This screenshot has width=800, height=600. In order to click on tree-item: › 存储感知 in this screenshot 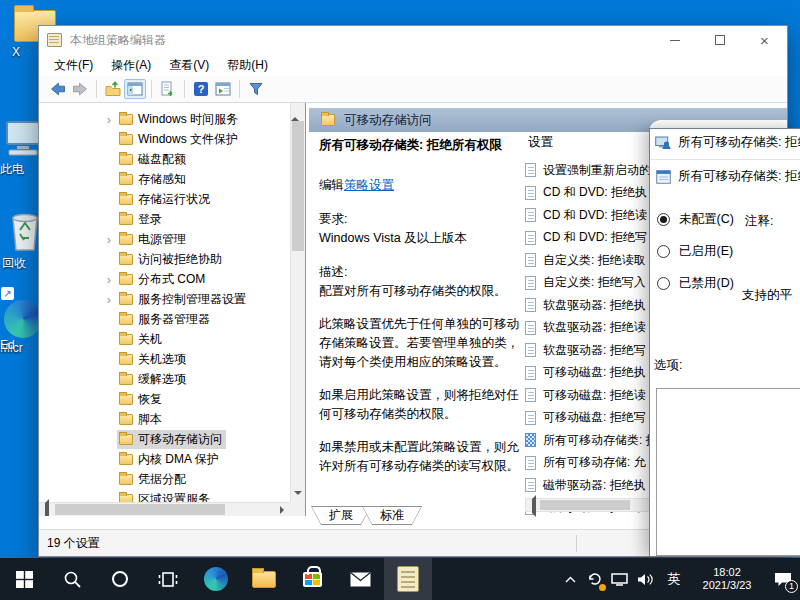, I will do `click(164, 179)`.